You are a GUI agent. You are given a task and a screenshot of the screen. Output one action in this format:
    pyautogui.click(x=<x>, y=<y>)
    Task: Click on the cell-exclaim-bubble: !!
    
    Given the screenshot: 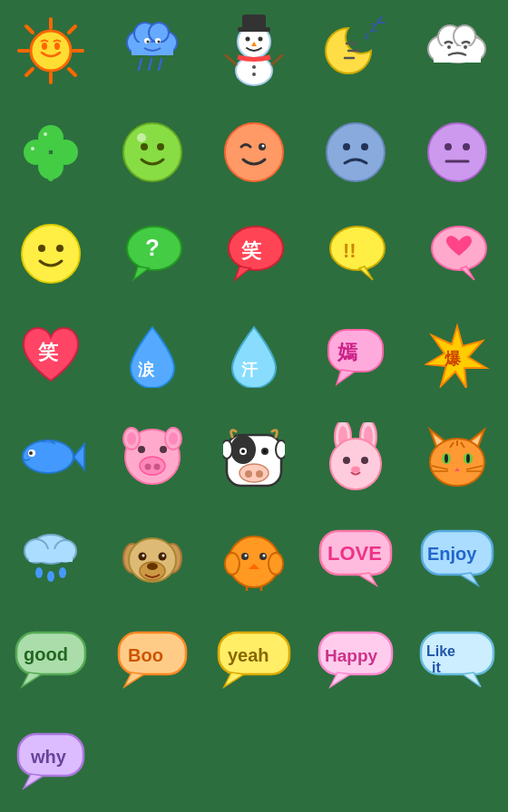 What is the action you would take?
    pyautogui.click(x=356, y=254)
    